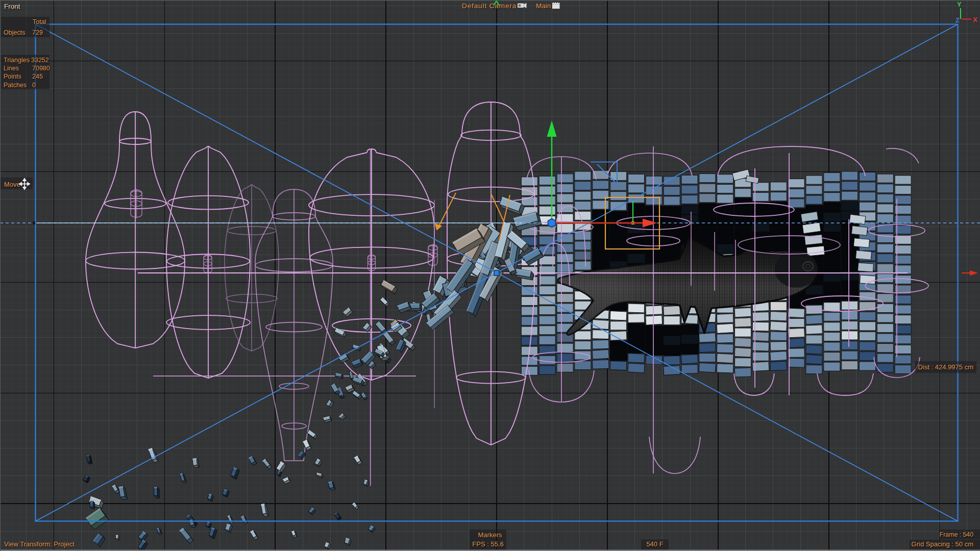  What do you see at coordinates (34, 85) in the screenshot?
I see `svg-text: 0` at bounding box center [34, 85].